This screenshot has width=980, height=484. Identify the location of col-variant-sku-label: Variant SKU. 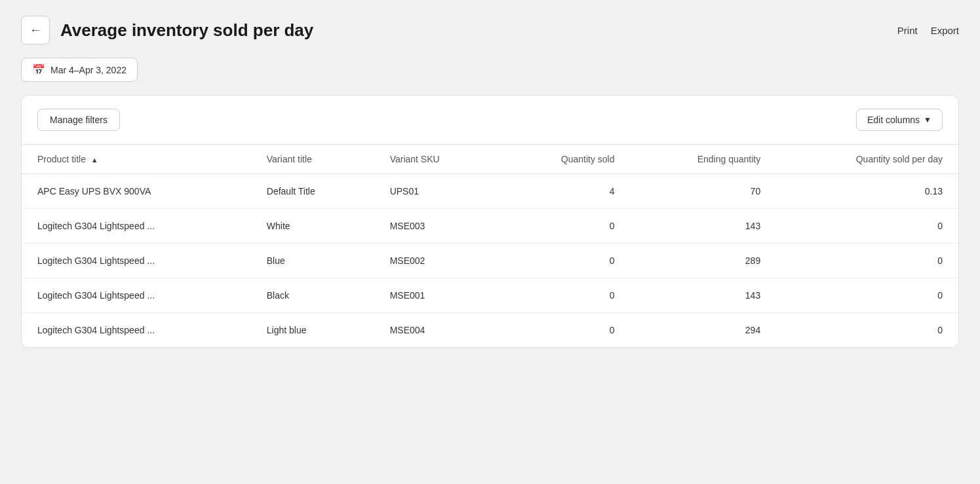
(415, 159).